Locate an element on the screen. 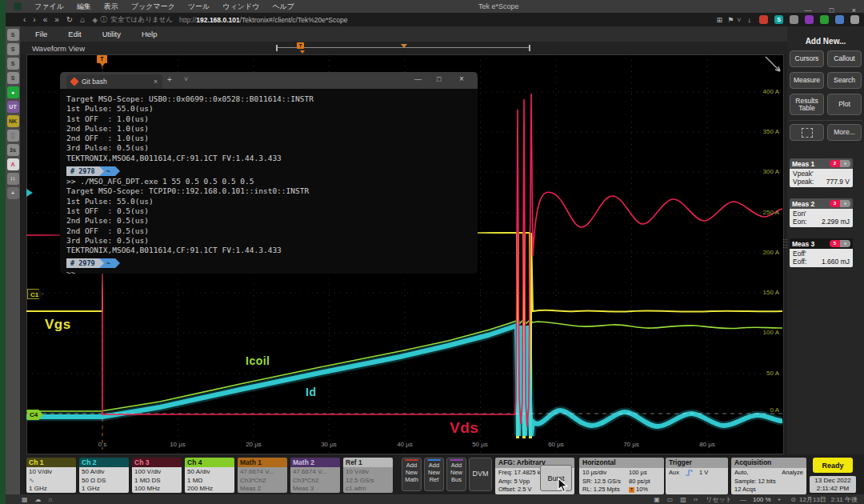 This screenshot has width=864, height=504. panel-icon-8: ▒ is located at coordinates (13, 136).